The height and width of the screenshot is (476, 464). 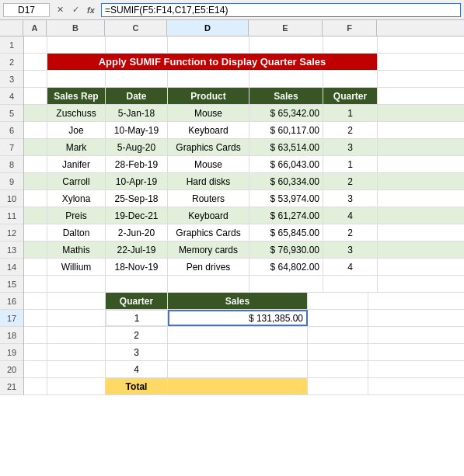 I want to click on cell-f13: 3, so click(x=351, y=250).